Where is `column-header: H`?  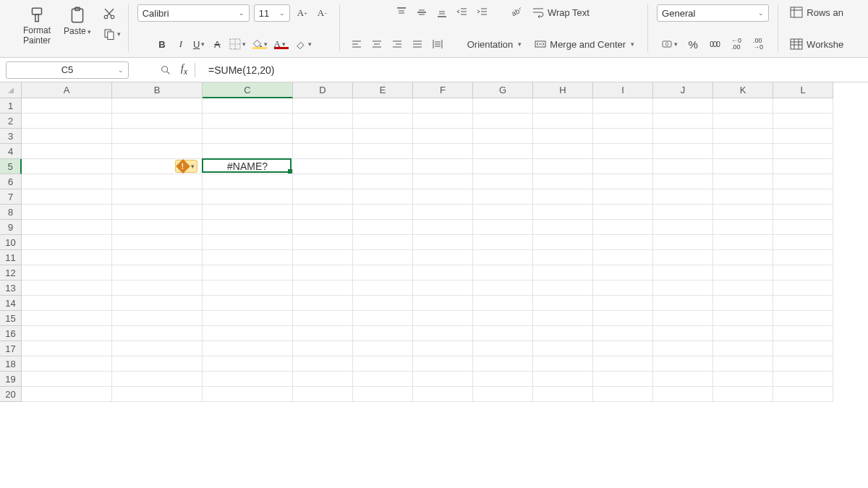 column-header: H is located at coordinates (563, 90).